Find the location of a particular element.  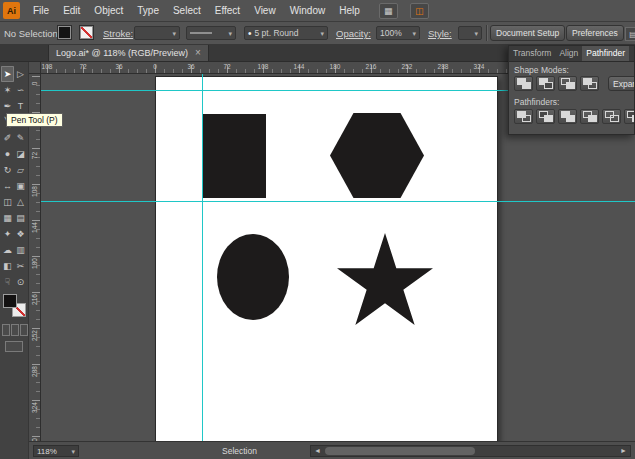

symbol-sprayer-tool: ☁ is located at coordinates (8, 250).